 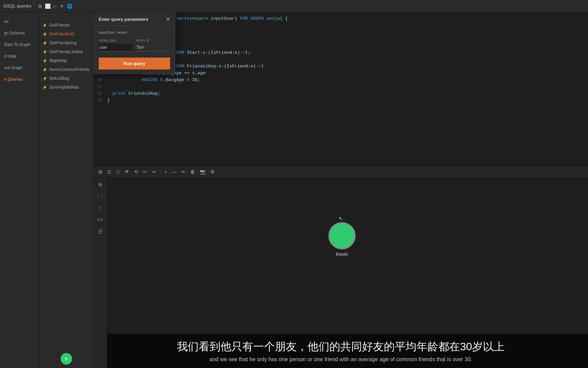 I want to click on node-circle-kevin, so click(x=342, y=236).